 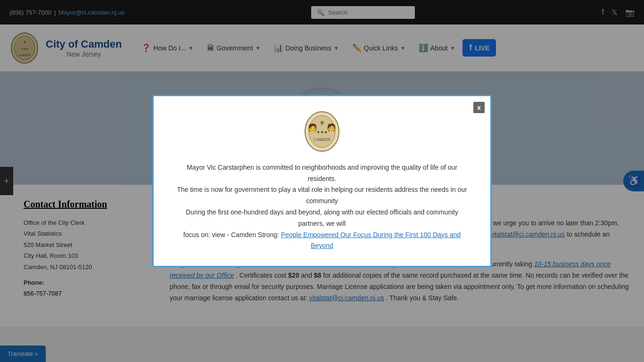 What do you see at coordinates (322, 173) in the screenshot?
I see `modal-text-1: Mayor Vic Carstarphen is committed to ne…` at bounding box center [322, 173].